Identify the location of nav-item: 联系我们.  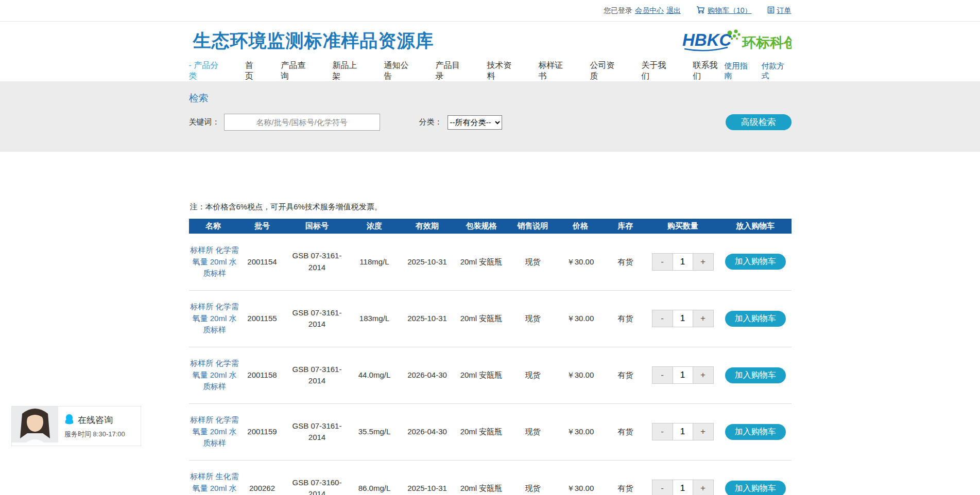
(709, 71).